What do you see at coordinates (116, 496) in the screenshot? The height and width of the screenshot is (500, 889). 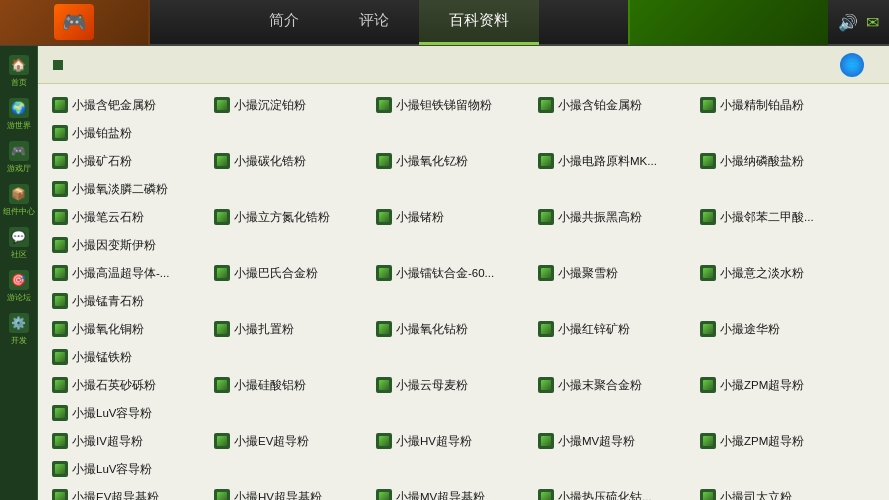 I see `item-name: 小撮EV超导基粉` at bounding box center [116, 496].